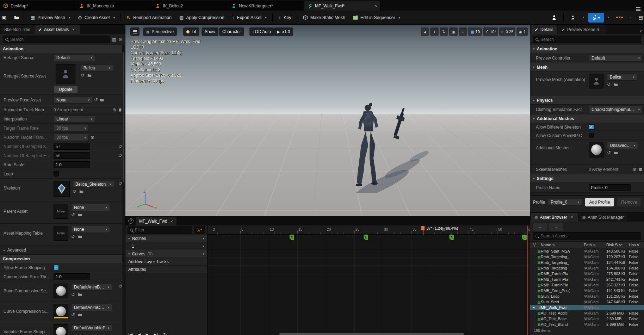  I want to click on belica-asset-thumbnail, so click(66, 74).